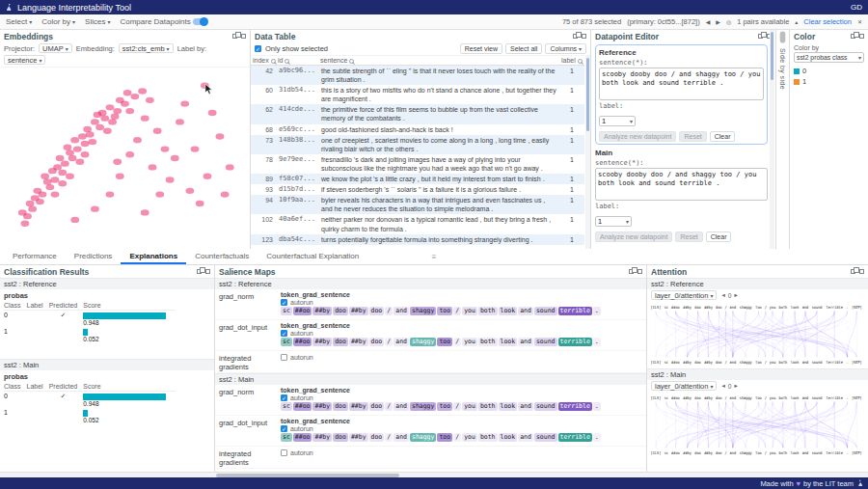  What do you see at coordinates (97, 21) in the screenshot?
I see `toolbar-menu-slices: Slices▾` at bounding box center [97, 21].